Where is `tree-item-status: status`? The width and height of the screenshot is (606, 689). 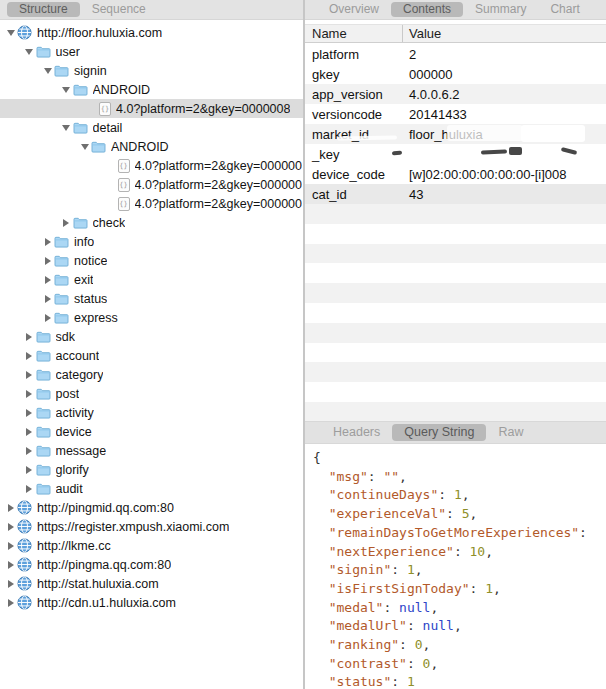 tree-item-status: status is located at coordinates (152, 298).